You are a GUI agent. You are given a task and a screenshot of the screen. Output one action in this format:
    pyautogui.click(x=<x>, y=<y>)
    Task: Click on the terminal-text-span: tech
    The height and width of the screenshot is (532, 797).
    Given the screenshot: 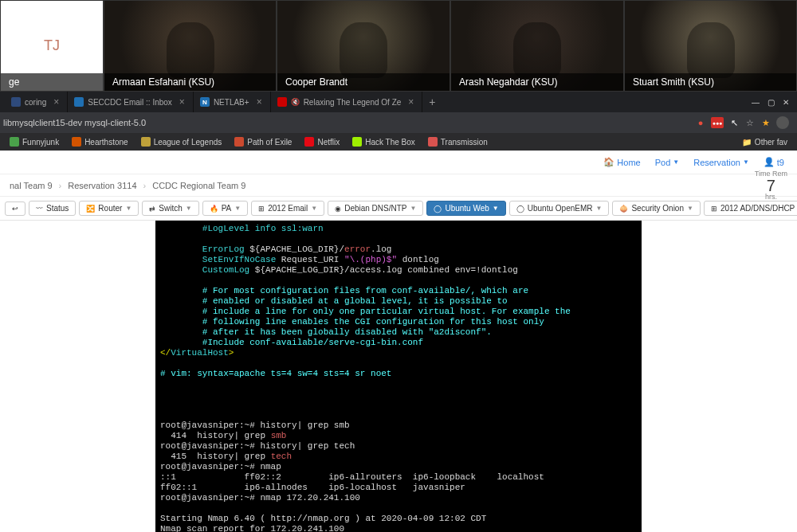 What is the action you would take?
    pyautogui.click(x=281, y=456)
    